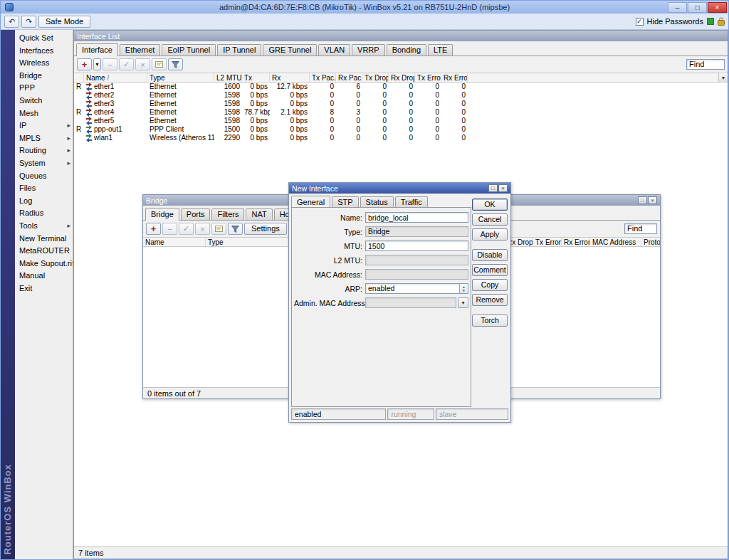 This screenshot has width=729, height=560. I want to click on table-row: R ether4 Ethernet 1598 78.7 kbps 2.1 kbp…, so click(401, 112).